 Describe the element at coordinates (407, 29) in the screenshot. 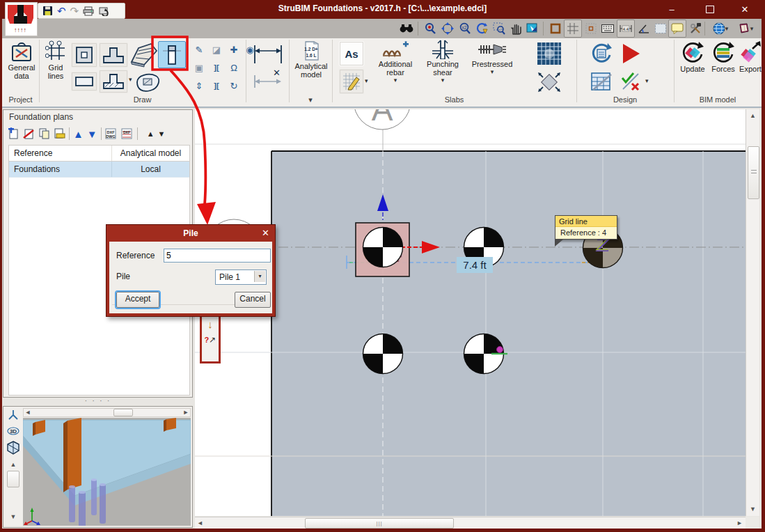

I see `search-icon` at that location.